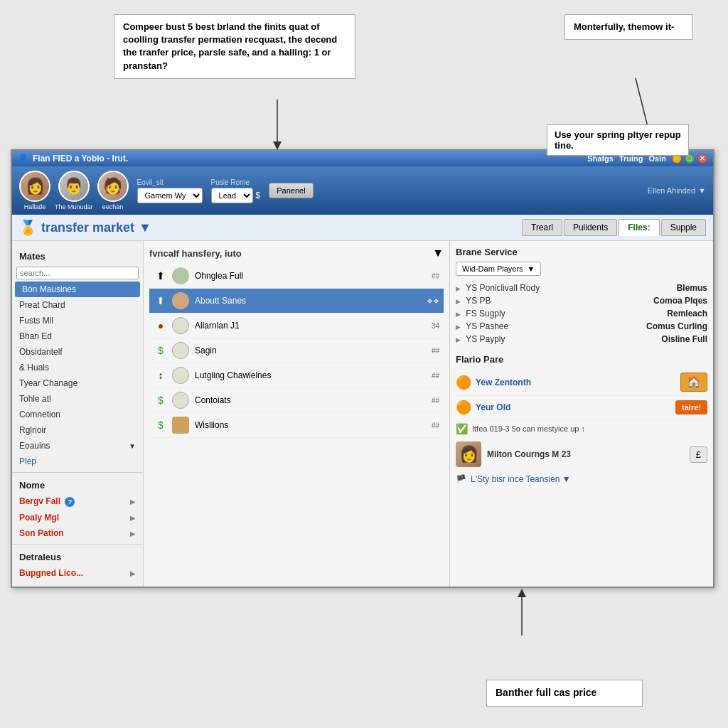  Describe the element at coordinates (542, 228) in the screenshot. I see `tab-trearl: Trearl` at that location.